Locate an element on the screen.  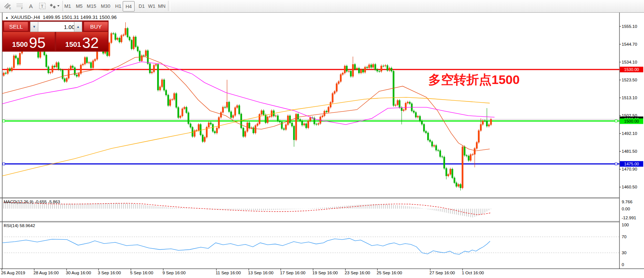
time-axis-label: 30 Aug 16:00 is located at coordinates (78, 273).